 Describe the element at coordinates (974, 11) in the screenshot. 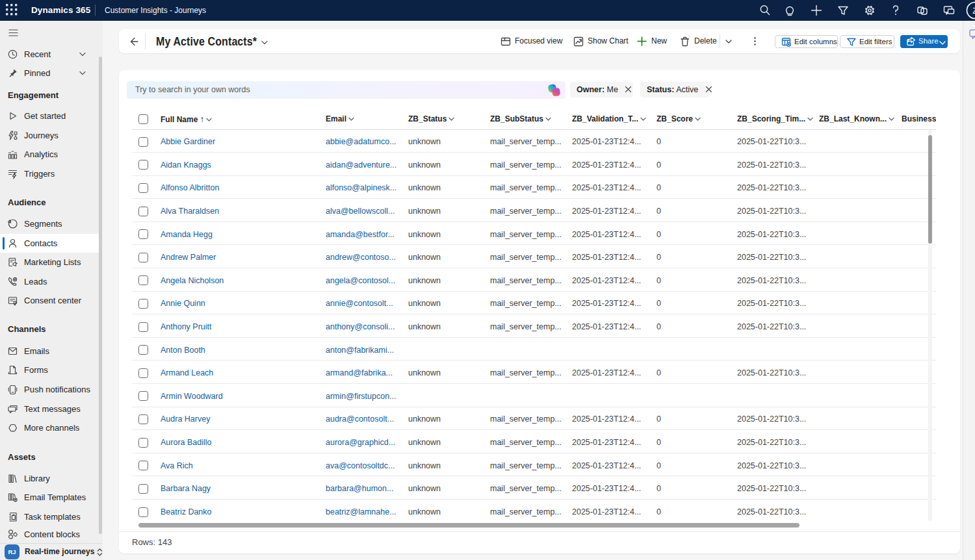

I see `svg-text: Z` at that location.